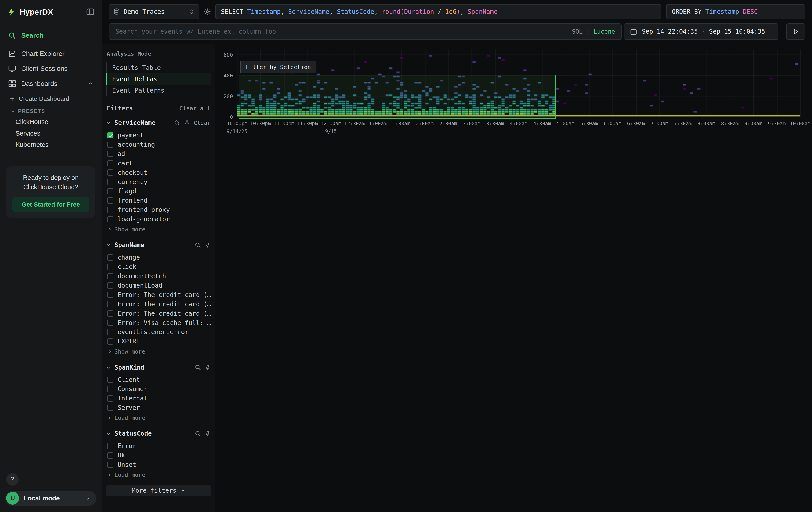  What do you see at coordinates (90, 12) in the screenshot?
I see `collapse-sidebar-button` at bounding box center [90, 12].